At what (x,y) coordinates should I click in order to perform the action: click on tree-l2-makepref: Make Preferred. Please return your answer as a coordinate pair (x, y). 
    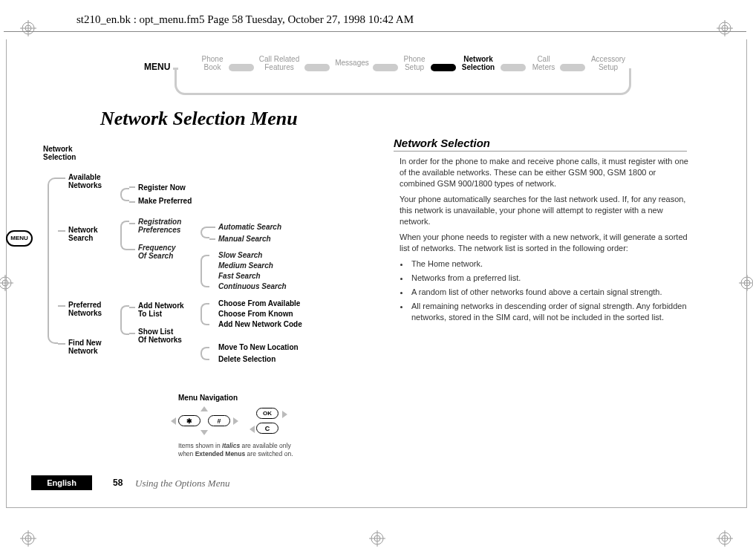
    Looking at the image, I should click on (165, 201).